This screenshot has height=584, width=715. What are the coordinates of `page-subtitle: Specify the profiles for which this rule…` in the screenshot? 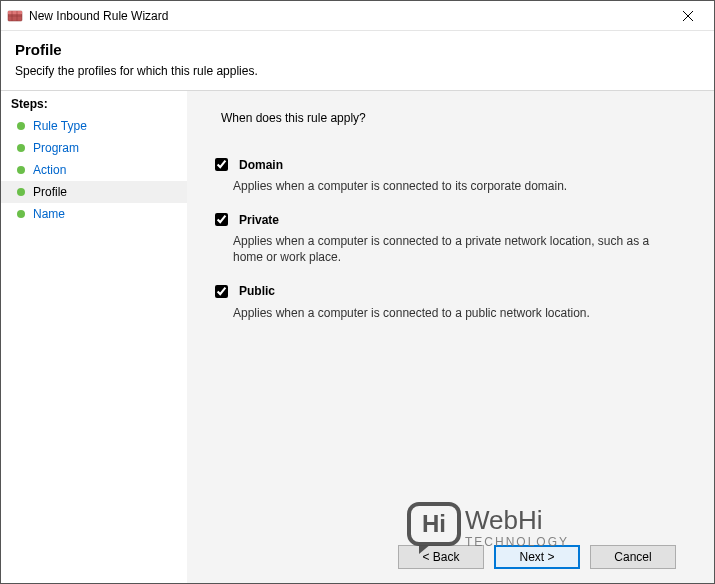 It's located at (358, 71).